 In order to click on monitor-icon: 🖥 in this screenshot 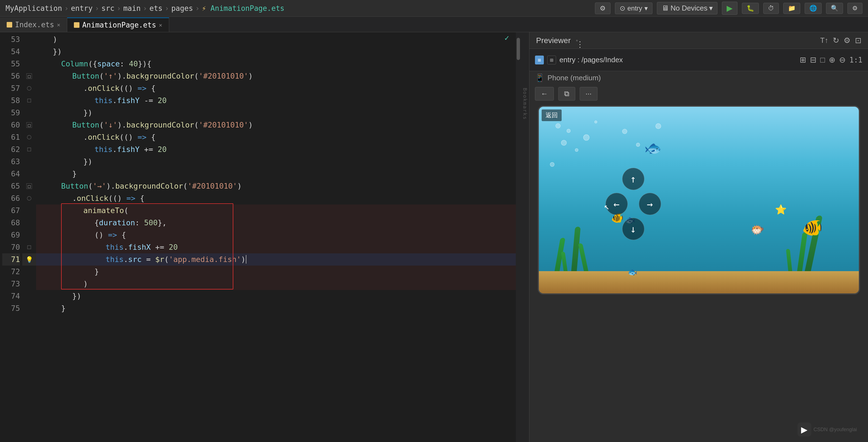, I will do `click(665, 8)`.